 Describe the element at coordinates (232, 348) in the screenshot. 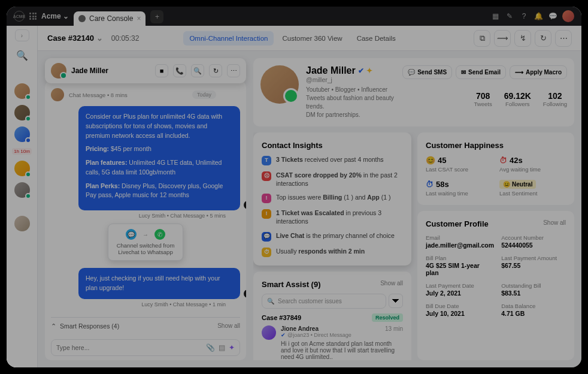

I see `ai-icon: ✦` at that location.